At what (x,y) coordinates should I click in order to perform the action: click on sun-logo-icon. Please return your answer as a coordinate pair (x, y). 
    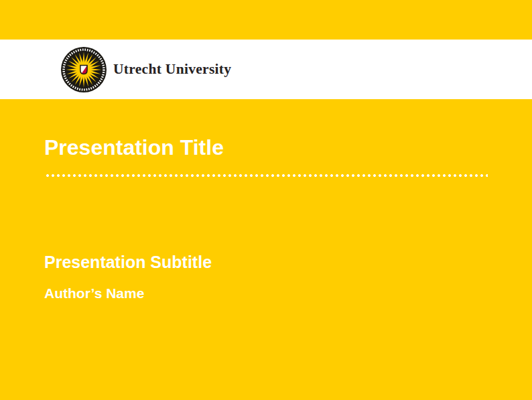
    Looking at the image, I should click on (84, 70).